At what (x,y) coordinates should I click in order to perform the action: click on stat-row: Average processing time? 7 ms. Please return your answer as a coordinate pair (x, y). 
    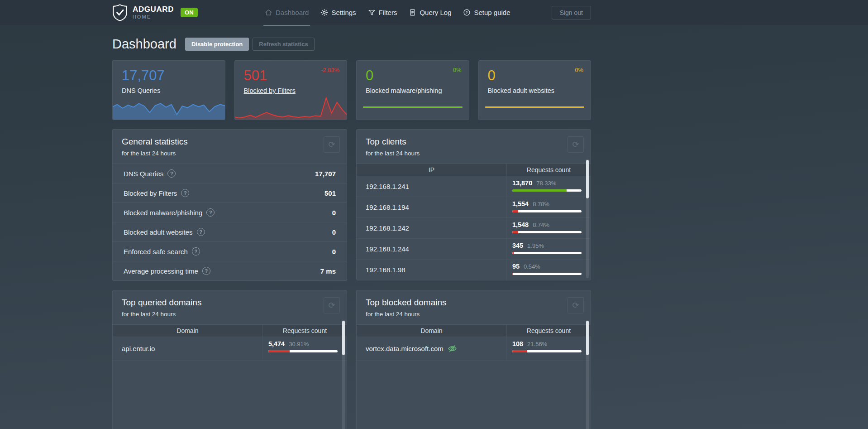
    Looking at the image, I should click on (230, 271).